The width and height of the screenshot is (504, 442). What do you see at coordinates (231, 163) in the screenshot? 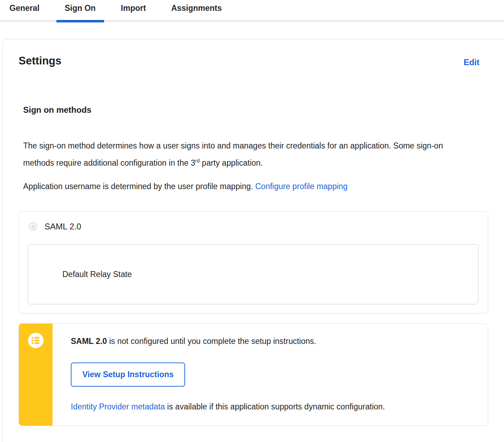
I see `description-text-2: party application.` at bounding box center [231, 163].